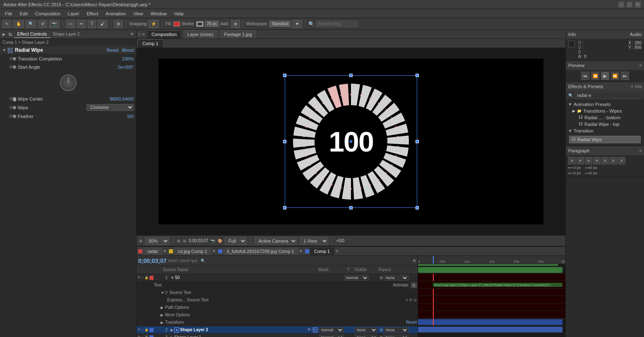 This screenshot has height=337, width=644. Describe the element at coordinates (31, 24) in the screenshot. I see `tool-zoom: 🔍` at that location.